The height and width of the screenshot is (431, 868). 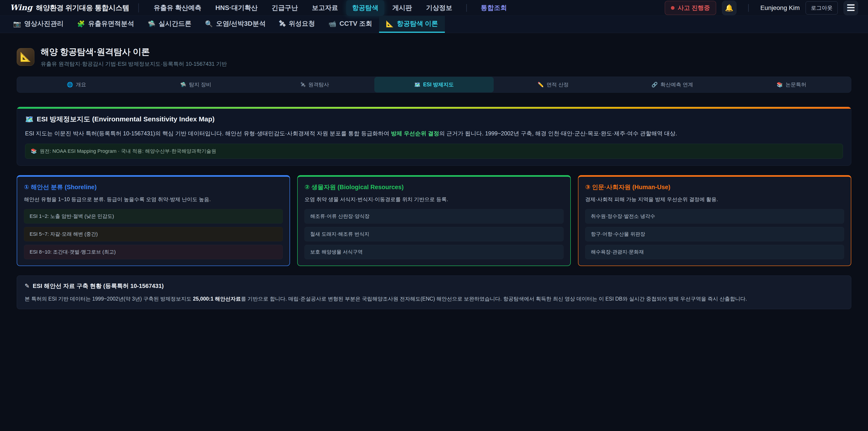 I want to click on subnav-item-aerial-search-theory: 📐 항공탐색 이론, so click(x=412, y=24).